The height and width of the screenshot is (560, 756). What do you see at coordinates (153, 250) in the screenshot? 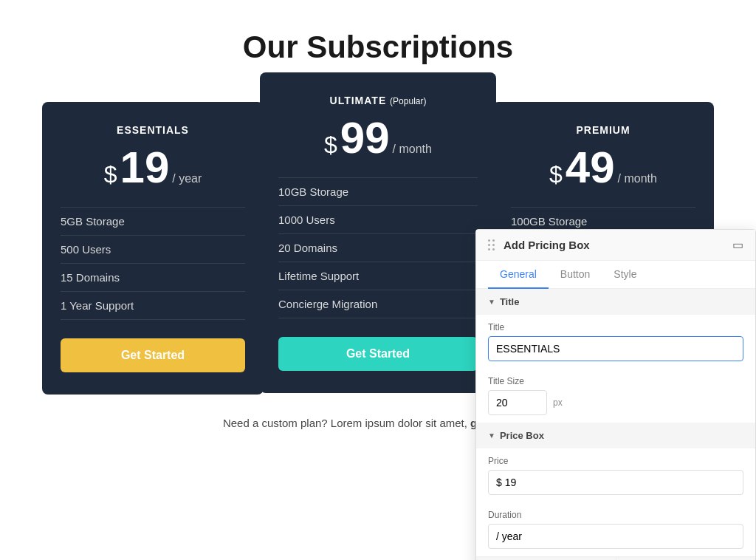
I see `feature-item: 500 Users` at bounding box center [153, 250].